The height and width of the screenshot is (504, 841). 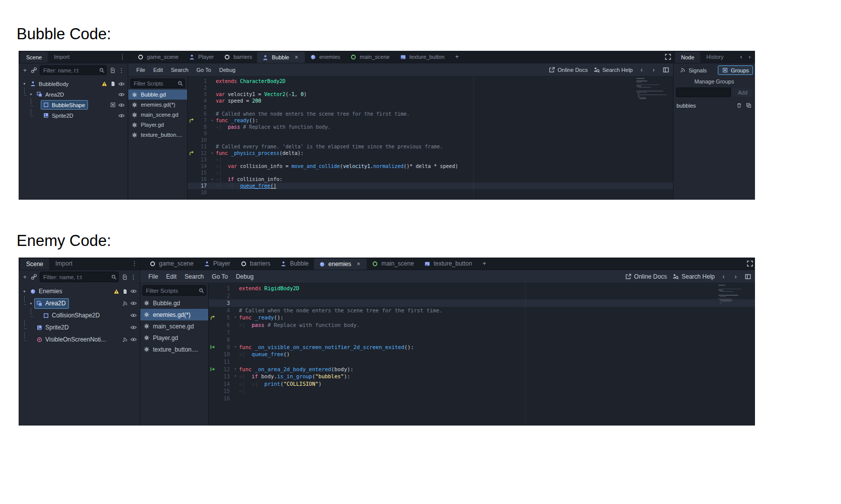 I want to click on scene-tree-row: VisibleOnScreenNoti..., so click(x=79, y=340).